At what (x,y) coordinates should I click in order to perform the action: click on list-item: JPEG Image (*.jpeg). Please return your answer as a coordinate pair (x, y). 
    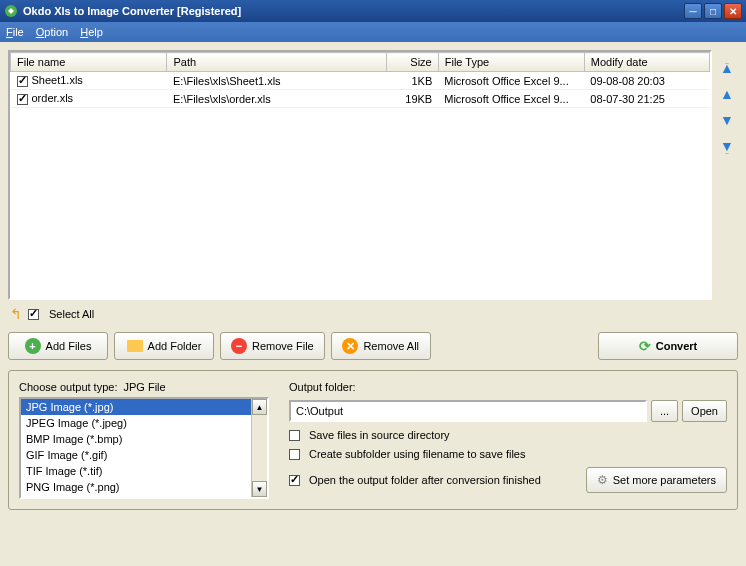
    Looking at the image, I should click on (136, 423).